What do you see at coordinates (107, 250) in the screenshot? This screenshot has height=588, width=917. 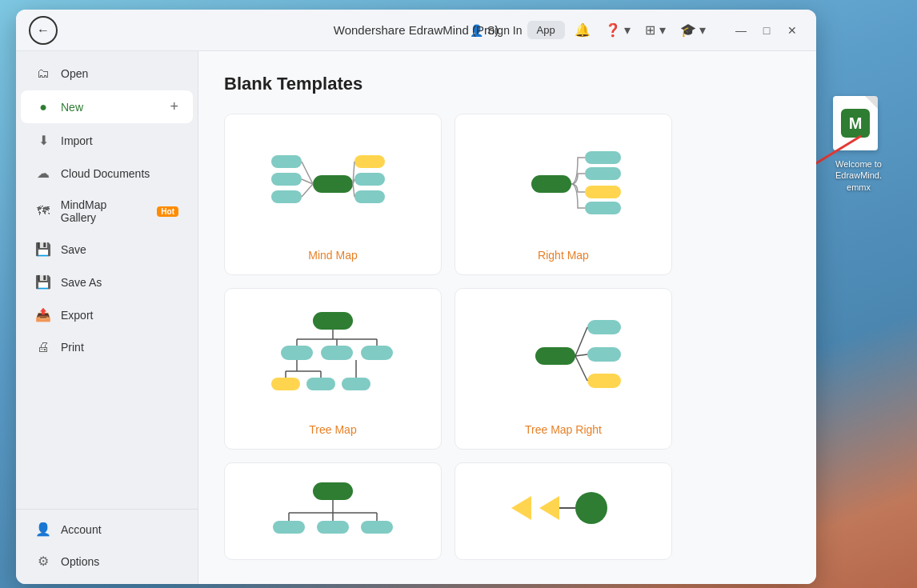 I see `sidebar-item-save: 💾 Save` at bounding box center [107, 250].